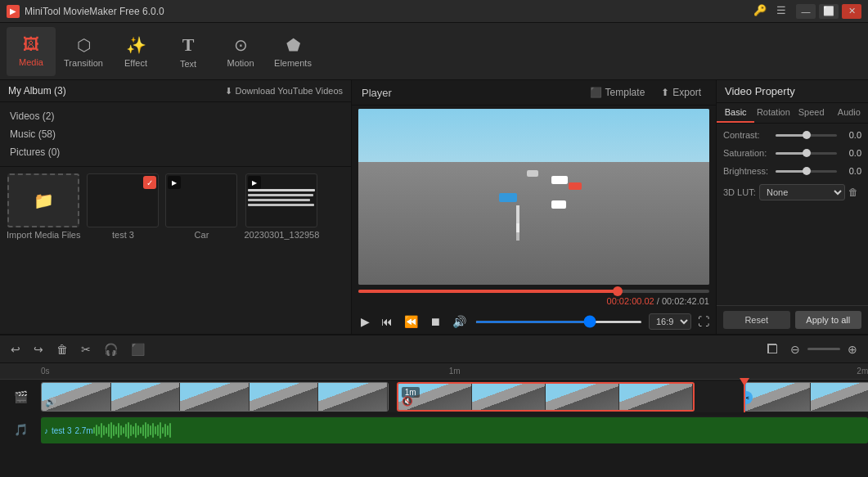 This screenshot has width=868, height=477. I want to click on saturation-label: Saturation:, so click(749, 153).